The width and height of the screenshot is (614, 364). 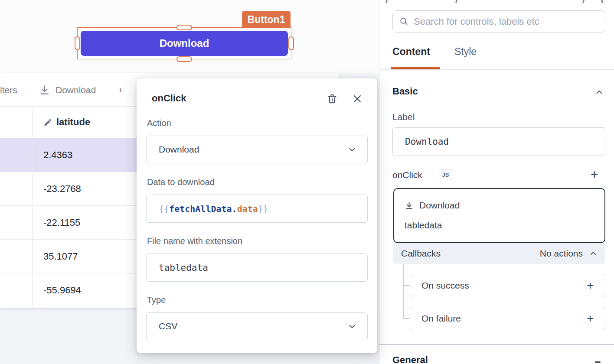 I want to click on add-on-success-button: +, so click(x=590, y=286).